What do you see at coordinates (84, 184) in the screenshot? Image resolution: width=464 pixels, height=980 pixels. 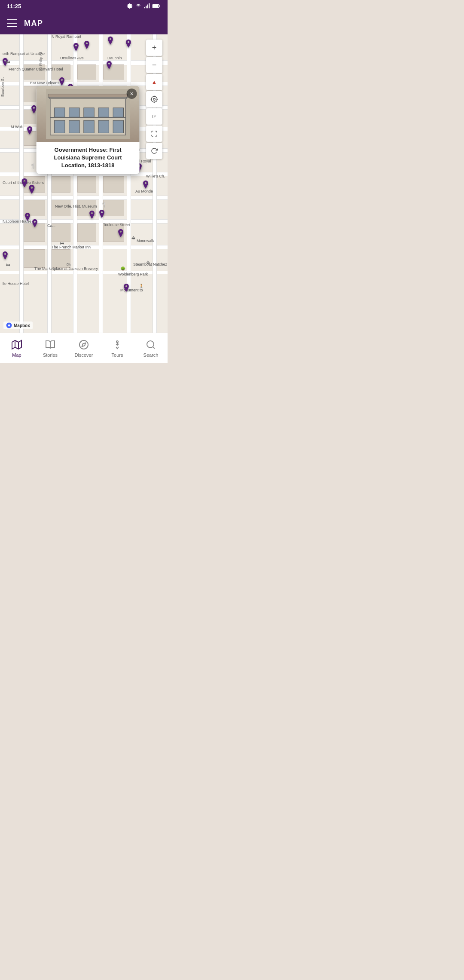 I see `map-view: Bourbon St St Philip St Ursulines Ave Da…` at bounding box center [84, 184].